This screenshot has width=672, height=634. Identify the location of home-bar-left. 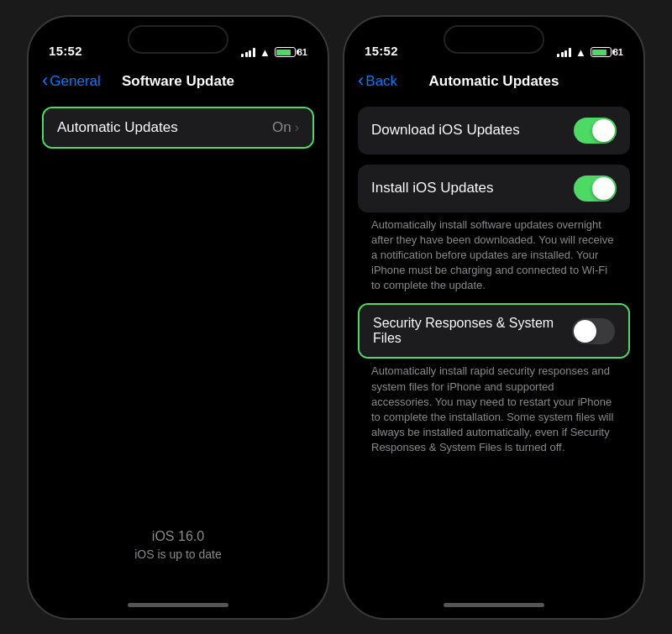
(178, 605).